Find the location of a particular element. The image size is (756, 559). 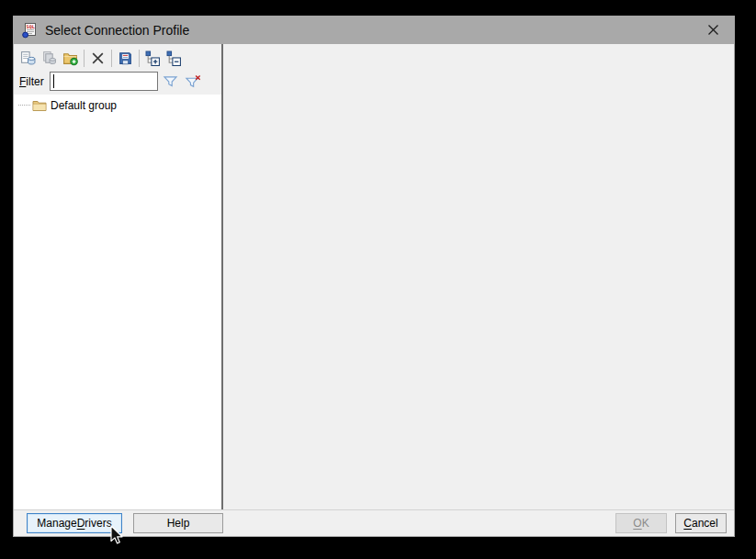

ok-button: OK is located at coordinates (641, 523).